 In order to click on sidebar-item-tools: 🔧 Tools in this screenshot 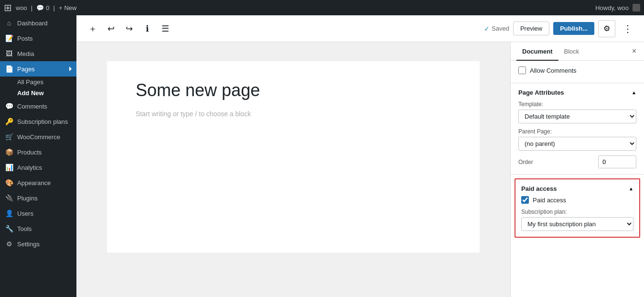, I will do `click(38, 229)`.